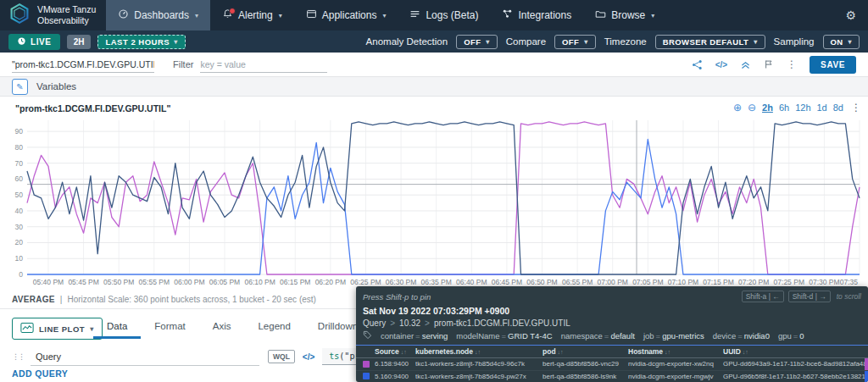 The image size is (868, 382). What do you see at coordinates (58, 329) in the screenshot?
I see `plot-type-button: LINE PLOT ▾` at bounding box center [58, 329].